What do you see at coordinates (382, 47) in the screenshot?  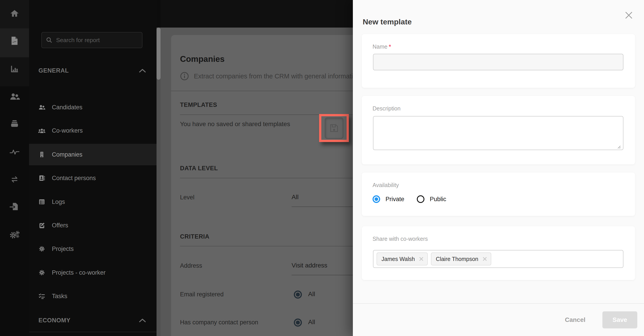 I see `name-label: Name*` at bounding box center [382, 47].